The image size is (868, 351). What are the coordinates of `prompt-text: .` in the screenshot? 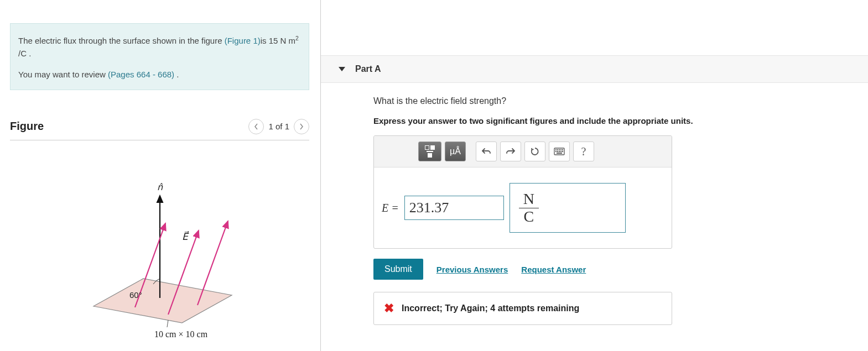 It's located at (176, 74).